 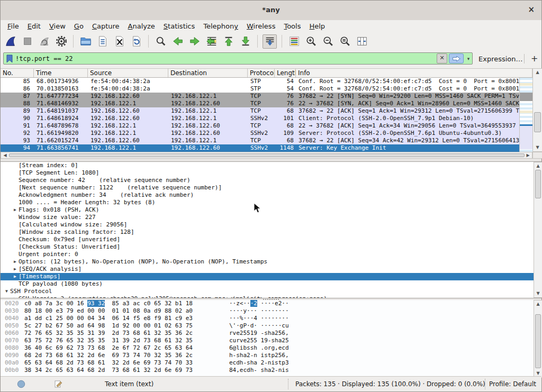 I want to click on menu-go: Go, so click(x=79, y=26).